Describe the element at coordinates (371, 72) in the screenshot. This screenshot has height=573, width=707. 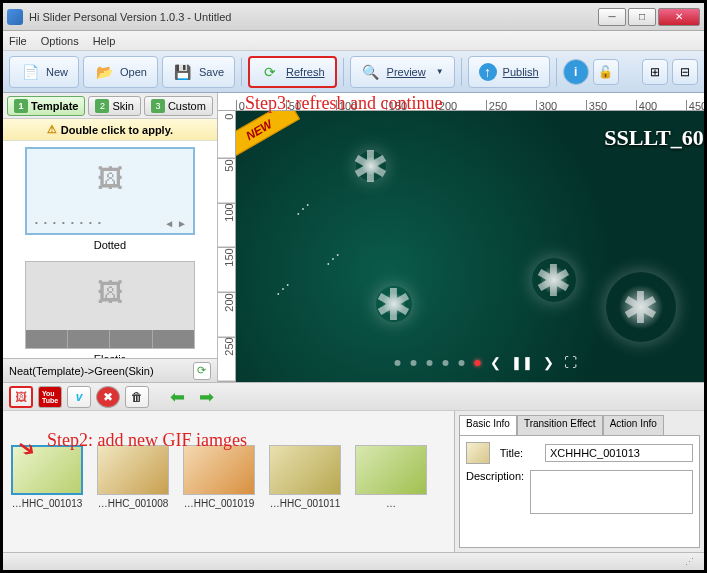
I see `magnify-icon: 🔍` at that location.